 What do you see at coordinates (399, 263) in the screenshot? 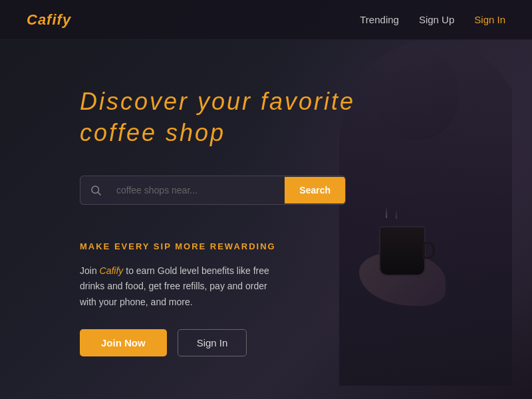
I see `coffee-cup-hand` at bounding box center [399, 263].